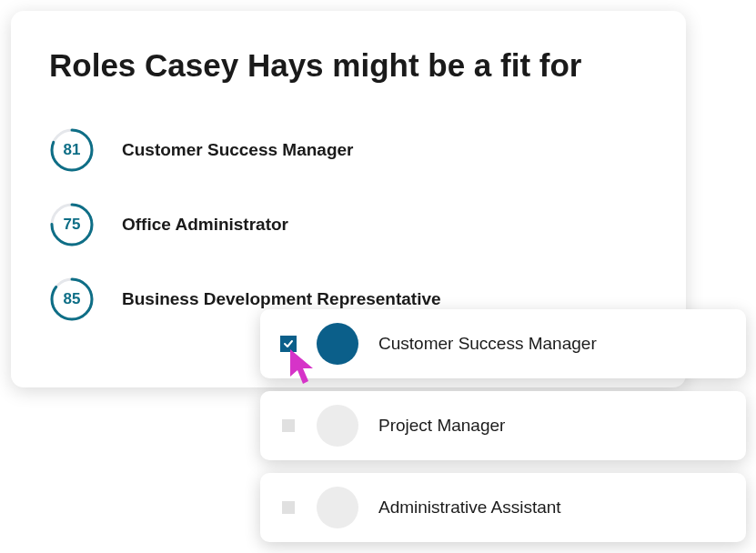  Describe the element at coordinates (469, 508) in the screenshot. I see `selection-label: Administrative Assistant` at that location.